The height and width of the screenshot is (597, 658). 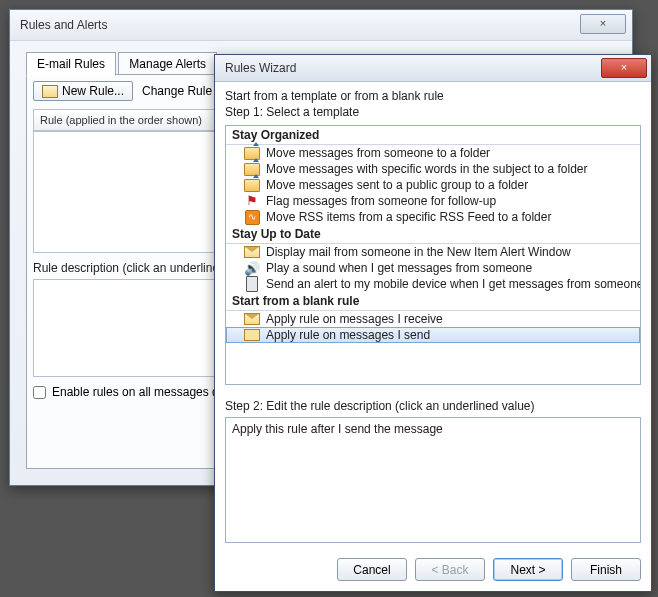 What do you see at coordinates (252, 217) in the screenshot?
I see `rss-icon: ∿` at bounding box center [252, 217].